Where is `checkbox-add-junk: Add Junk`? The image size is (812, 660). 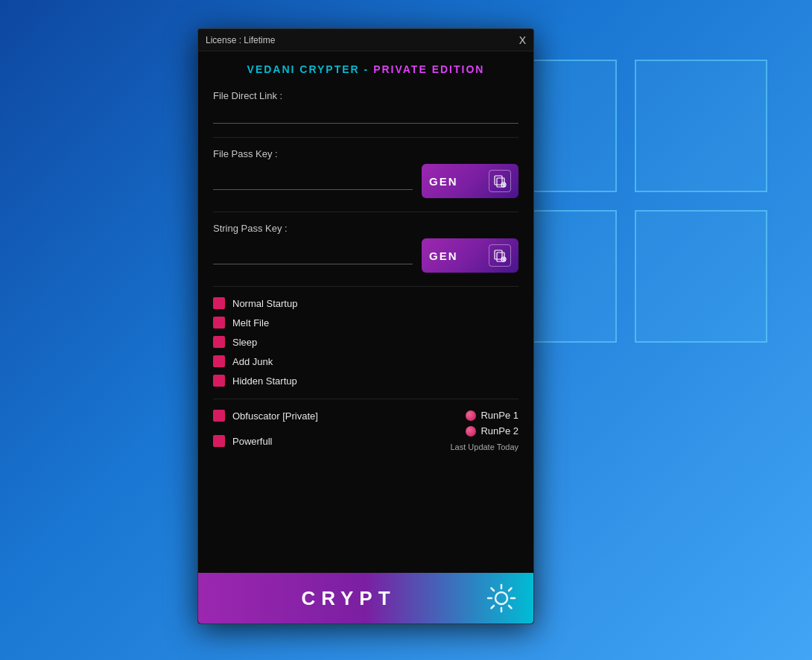
checkbox-add-junk: Add Junk is located at coordinates (366, 361).